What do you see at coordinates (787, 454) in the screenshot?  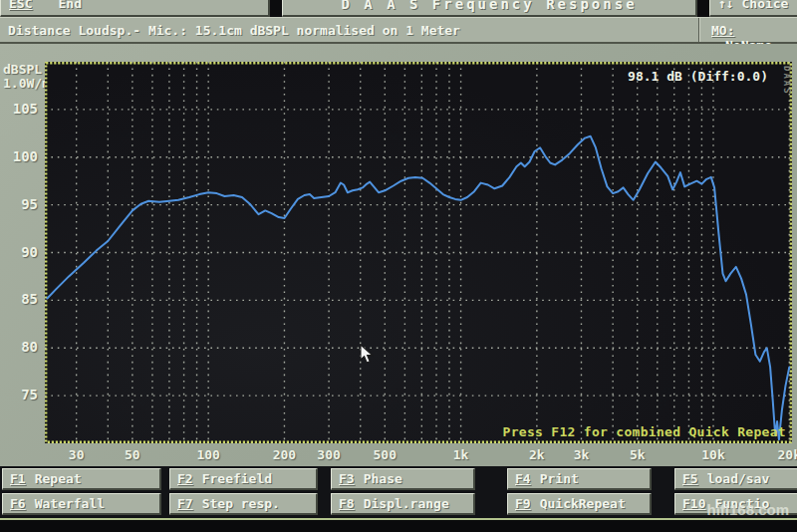 I see `x-tick-label: 20k` at bounding box center [787, 454].